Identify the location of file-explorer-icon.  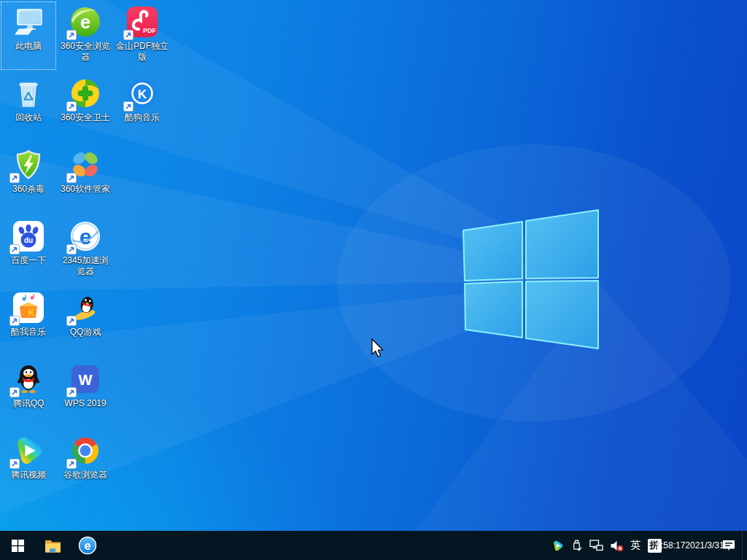
(53, 545).